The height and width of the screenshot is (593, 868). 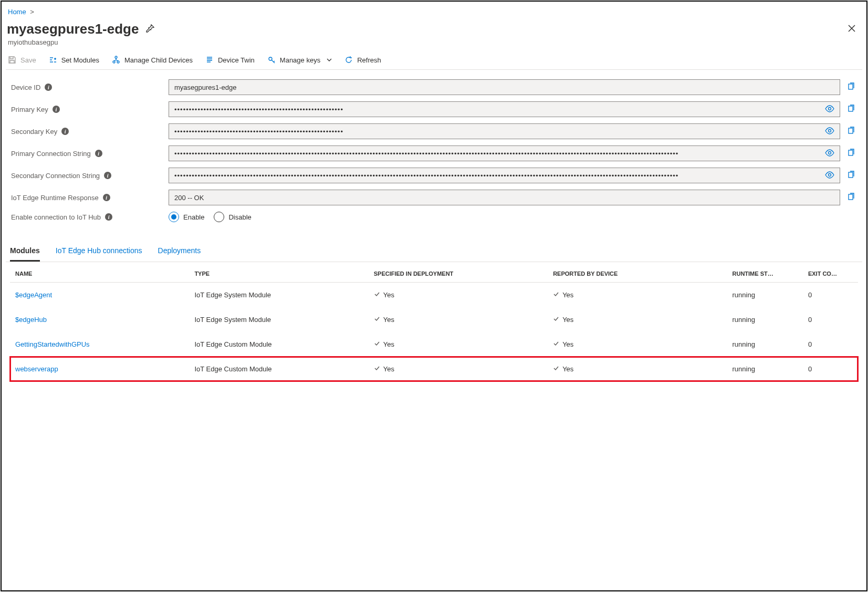 I want to click on col-exit: EXIT CO…, so click(x=831, y=272).